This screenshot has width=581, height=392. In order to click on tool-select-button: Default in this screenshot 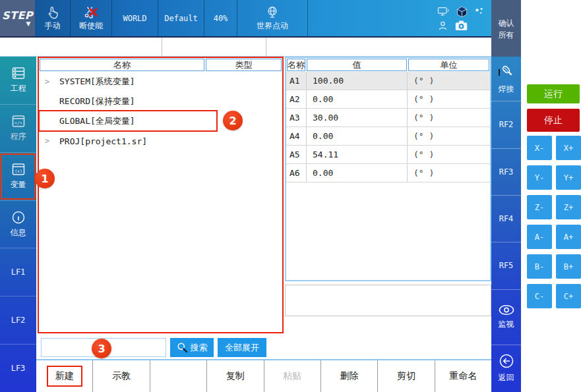, I will do `click(181, 18)`.